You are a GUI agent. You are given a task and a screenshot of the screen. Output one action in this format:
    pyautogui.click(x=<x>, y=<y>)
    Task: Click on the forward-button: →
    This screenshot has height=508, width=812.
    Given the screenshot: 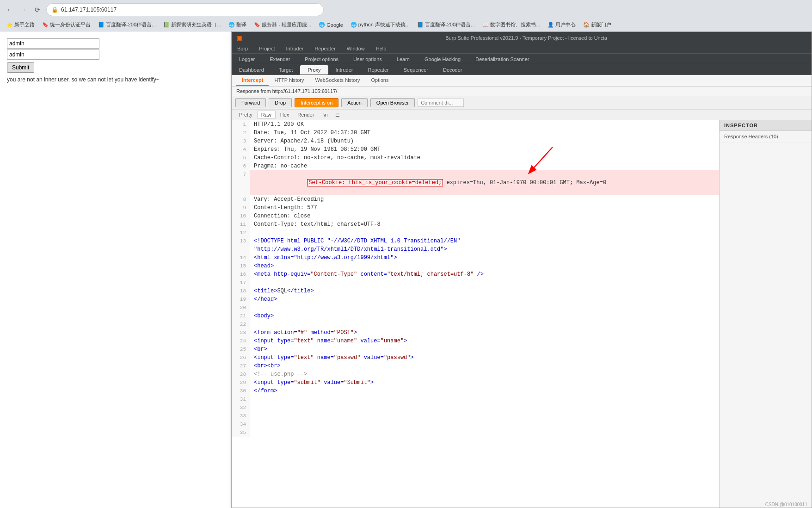 What is the action you would take?
    pyautogui.click(x=24, y=10)
    